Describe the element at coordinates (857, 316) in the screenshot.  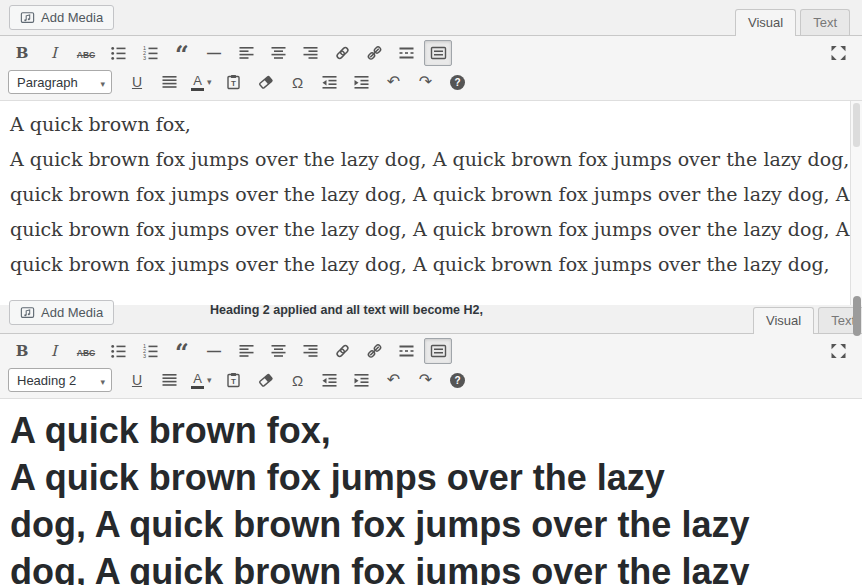
I see `window-scrollbar-thumb` at that location.